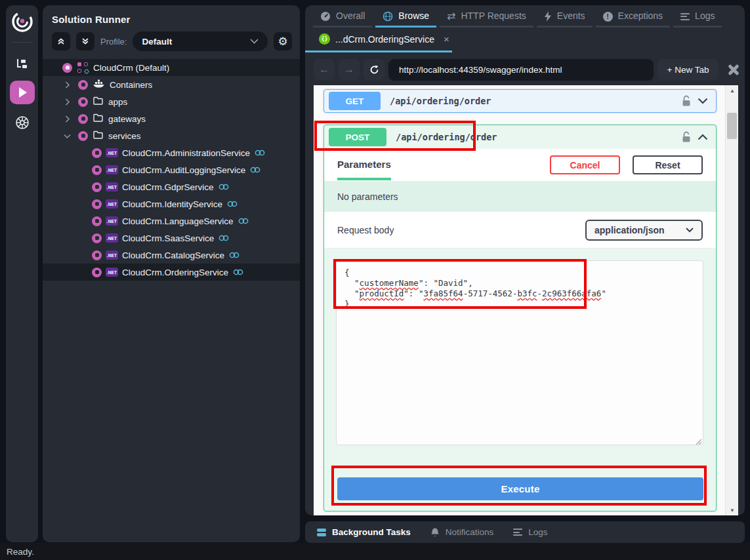 The width and height of the screenshot is (750, 560). I want to click on solution-tree-icon, so click(22, 64).